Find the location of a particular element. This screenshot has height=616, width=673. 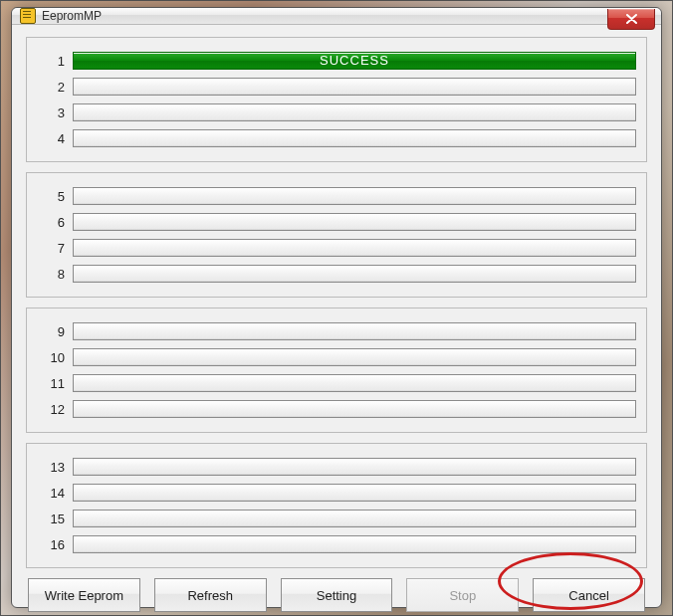

slot-number: 12 is located at coordinates (55, 410).